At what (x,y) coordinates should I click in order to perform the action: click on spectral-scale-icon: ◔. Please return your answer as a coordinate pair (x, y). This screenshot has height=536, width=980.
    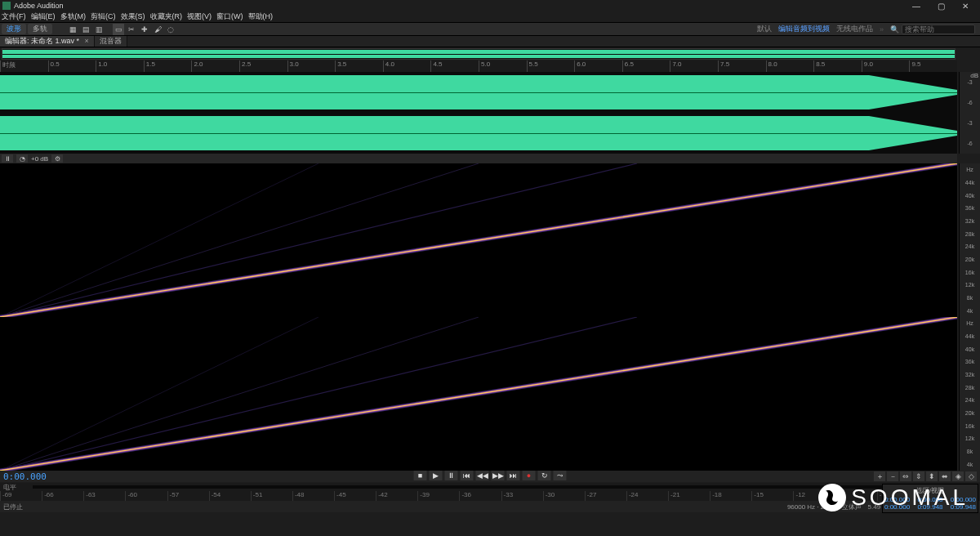
    Looking at the image, I should click on (22, 159).